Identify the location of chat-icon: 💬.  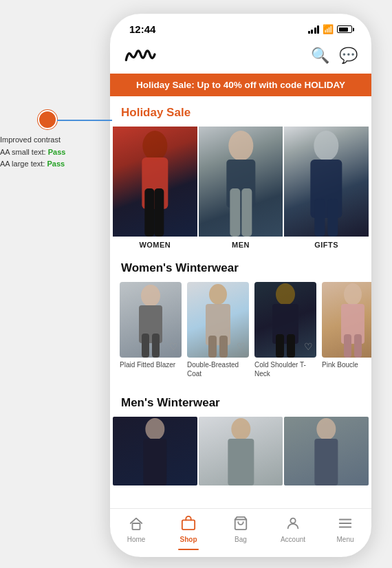
(348, 56).